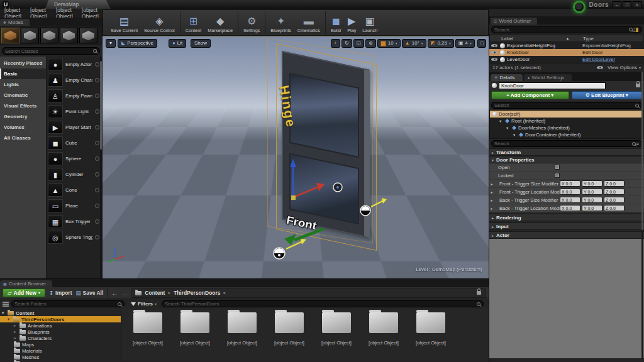 The image size is (644, 362). What do you see at coordinates (567, 53) in the screenshot?
I see `outliner-row: KnobDoor Edit Door` at bounding box center [567, 53].